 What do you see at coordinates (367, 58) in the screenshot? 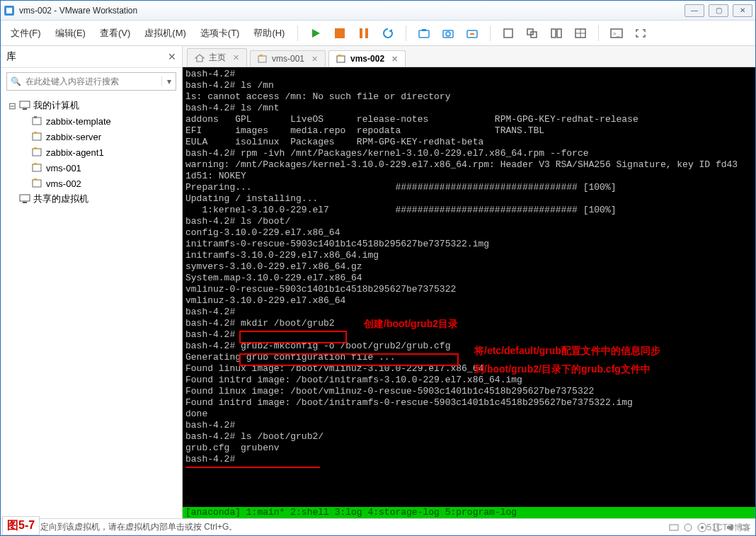
I see `tab-vms-002: vms-002 ✕` at bounding box center [367, 58].